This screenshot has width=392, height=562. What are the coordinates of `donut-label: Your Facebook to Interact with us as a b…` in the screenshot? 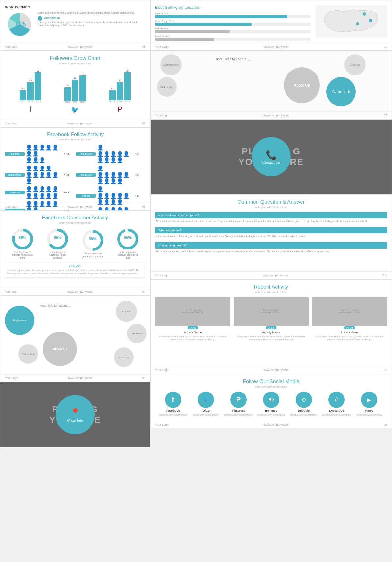 It's located at (23, 255).